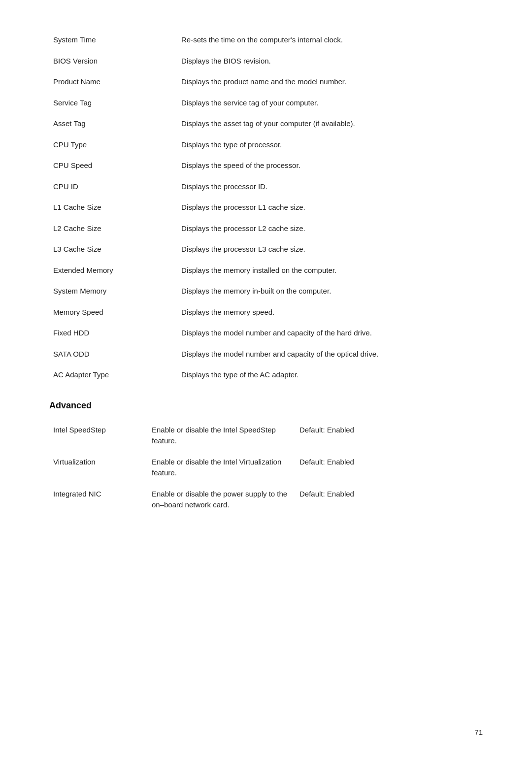  I want to click on info-description: Displays the processor L1 cache size., so click(330, 208).